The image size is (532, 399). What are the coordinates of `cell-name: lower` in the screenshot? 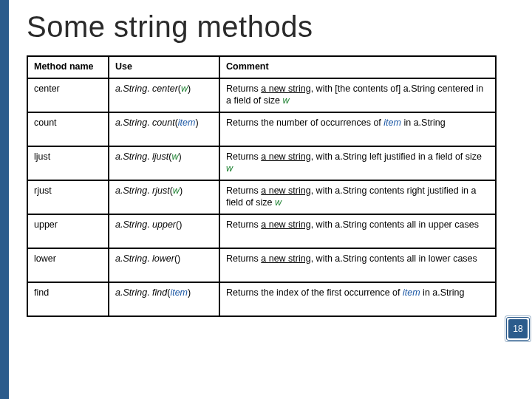 It's located at (68, 265).